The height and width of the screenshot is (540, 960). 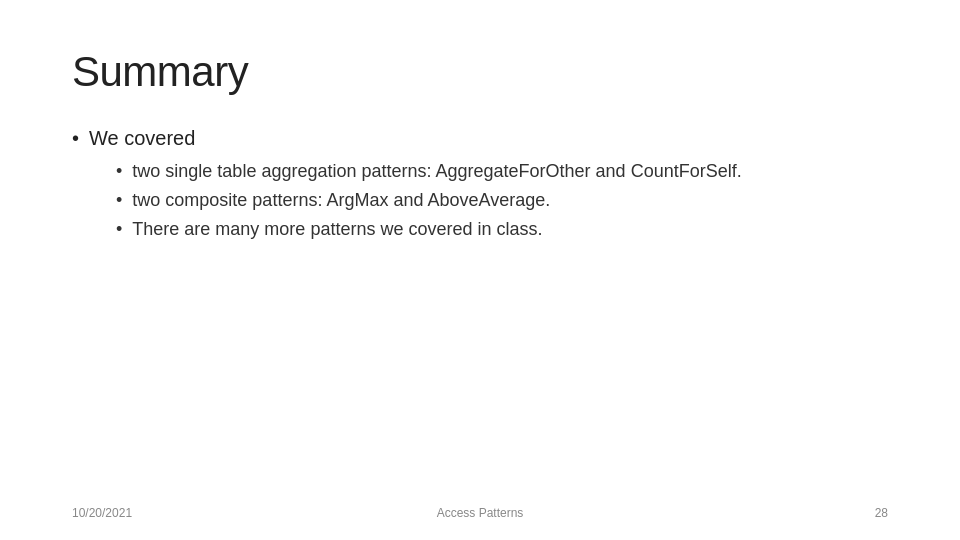 I want to click on footer-page-number: 28, so click(x=882, y=513).